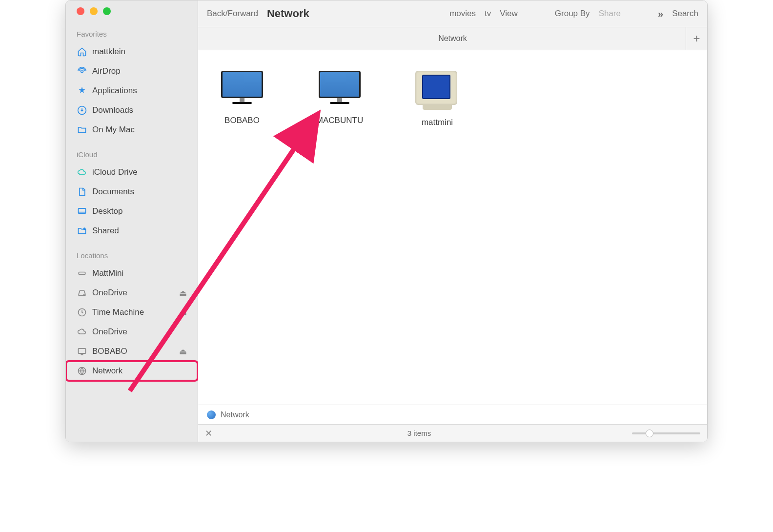 The height and width of the screenshot is (532, 773). What do you see at coordinates (288, 14) in the screenshot?
I see `window-title: Network` at bounding box center [288, 14].